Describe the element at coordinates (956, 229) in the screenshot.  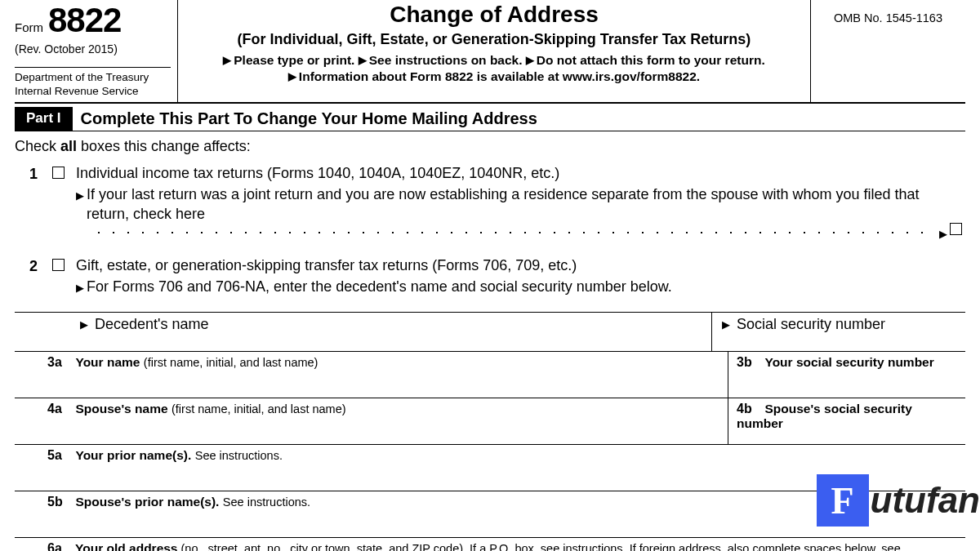
I see `checkbox-separate-residence` at that location.